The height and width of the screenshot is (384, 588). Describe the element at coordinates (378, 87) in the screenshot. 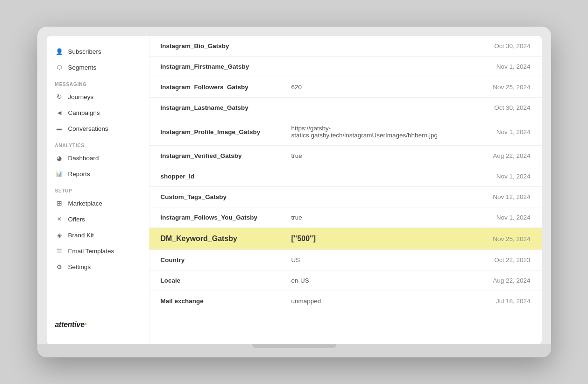

I see `attribute-value: 620` at that location.